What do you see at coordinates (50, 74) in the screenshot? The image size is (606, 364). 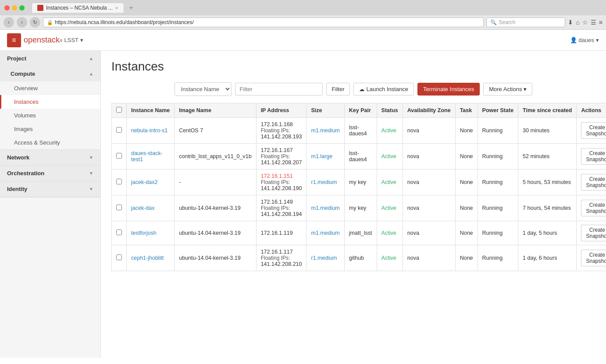 I see `sidebar-header-compute: Compute ▲` at bounding box center [50, 74].